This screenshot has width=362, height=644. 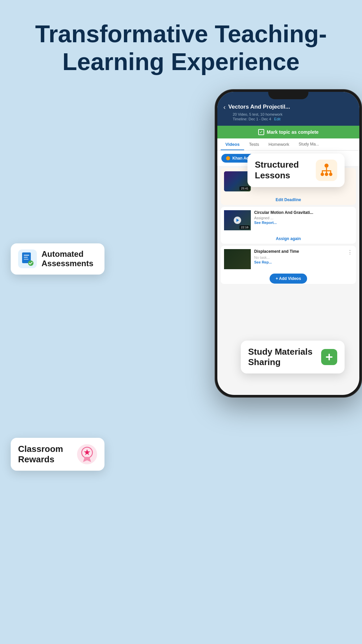 What do you see at coordinates (329, 357) in the screenshot?
I see `plus-icon` at bounding box center [329, 357].